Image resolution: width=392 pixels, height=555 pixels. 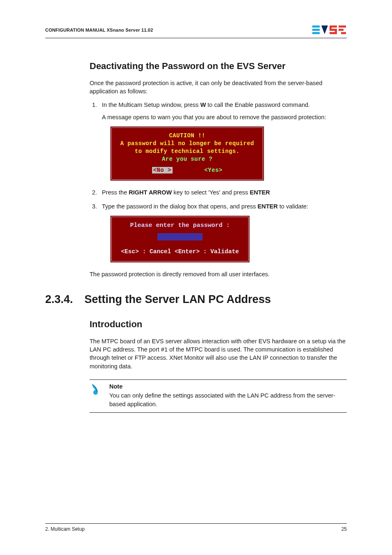 I want to click on note-icon, so click(x=97, y=395).